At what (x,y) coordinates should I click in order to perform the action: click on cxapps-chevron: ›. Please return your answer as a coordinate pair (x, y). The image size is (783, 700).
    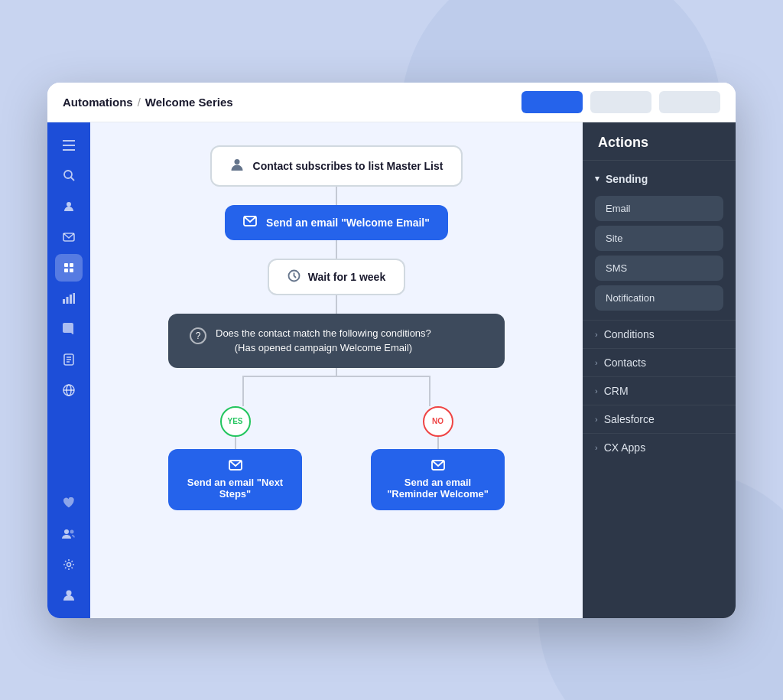
    Looking at the image, I should click on (596, 448).